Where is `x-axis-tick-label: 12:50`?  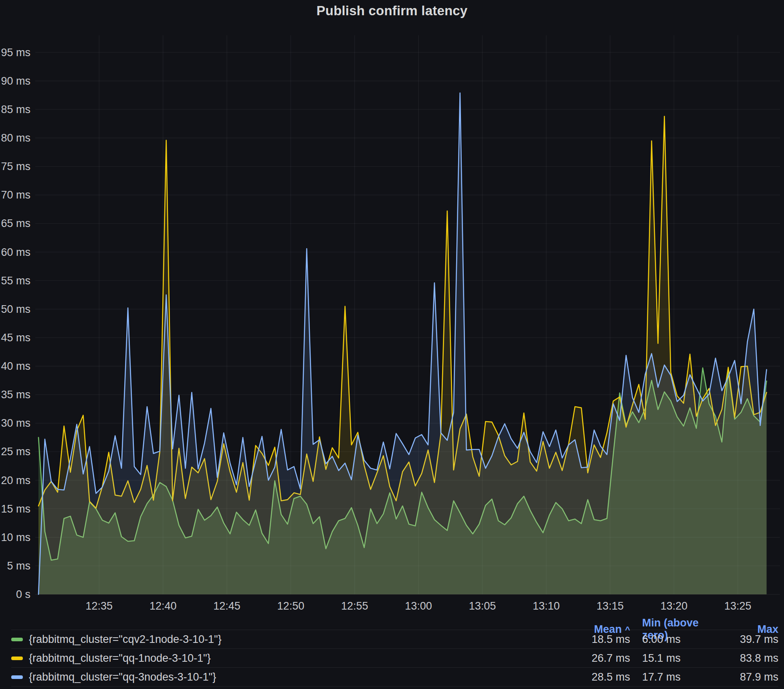 x-axis-tick-label: 12:50 is located at coordinates (291, 606).